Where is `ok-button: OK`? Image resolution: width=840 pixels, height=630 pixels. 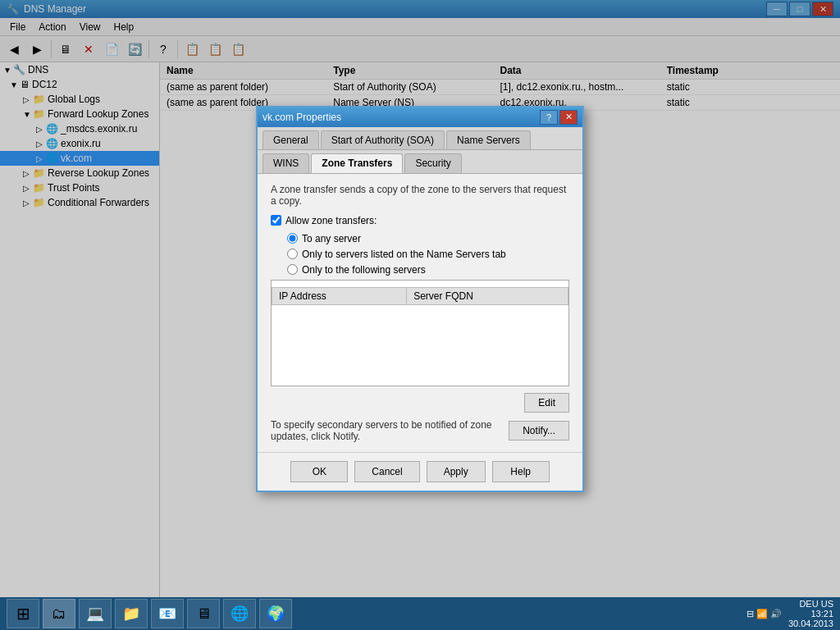
ok-button: OK is located at coordinates (319, 472).